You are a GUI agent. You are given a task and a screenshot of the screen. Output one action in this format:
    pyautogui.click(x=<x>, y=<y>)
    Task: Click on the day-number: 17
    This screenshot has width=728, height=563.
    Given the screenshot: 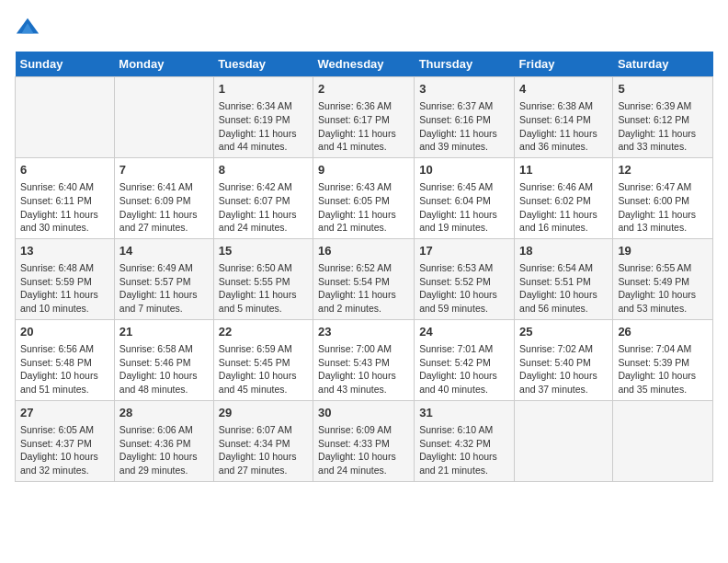 What is the action you would take?
    pyautogui.click(x=464, y=251)
    